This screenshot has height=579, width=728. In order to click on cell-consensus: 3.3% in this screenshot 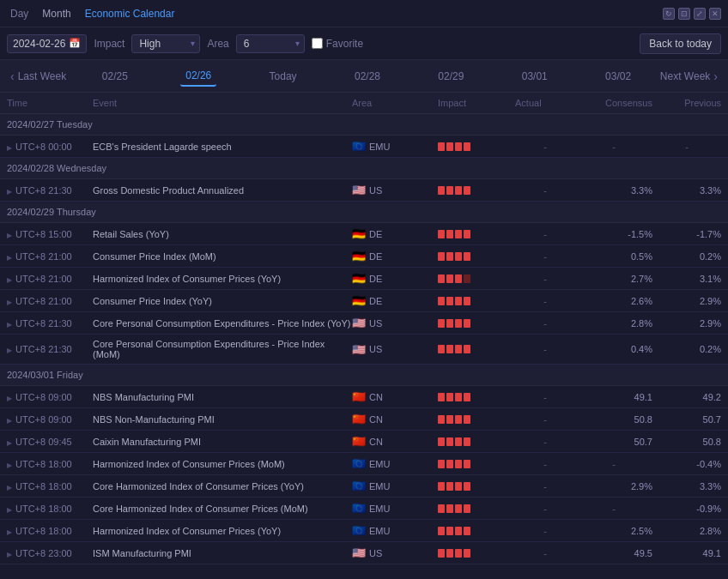, I will do `click(614, 190)`.